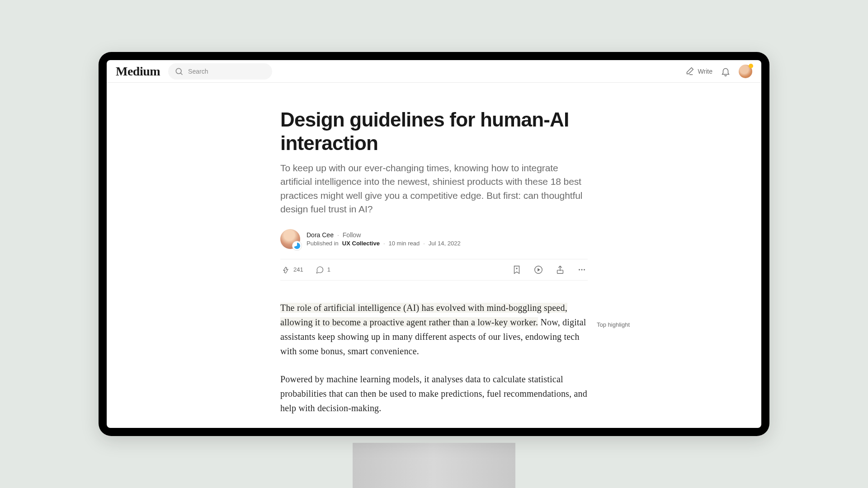 The width and height of the screenshot is (868, 488). What do you see at coordinates (745, 71) in the screenshot?
I see `user-avatar` at bounding box center [745, 71].